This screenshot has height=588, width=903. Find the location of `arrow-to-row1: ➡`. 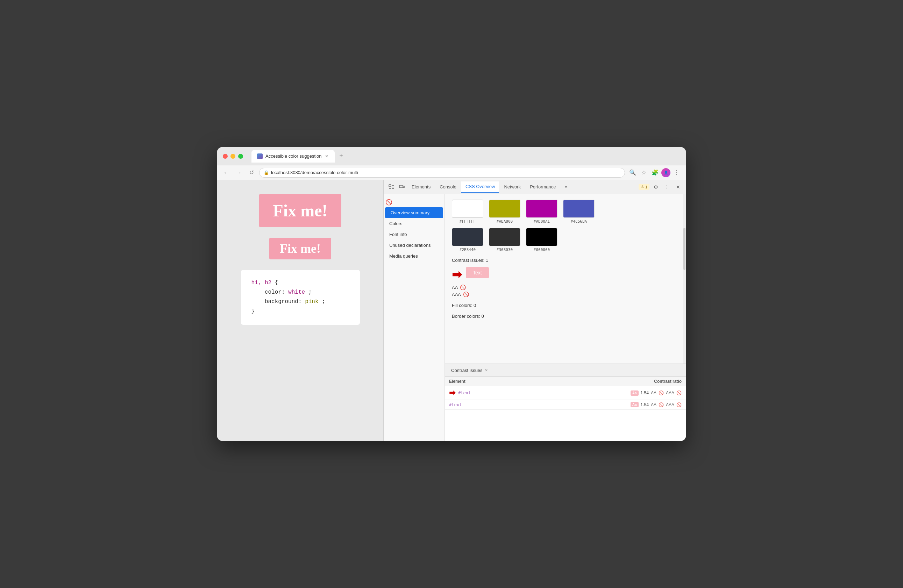

arrow-to-row1: ➡ is located at coordinates (452, 393).